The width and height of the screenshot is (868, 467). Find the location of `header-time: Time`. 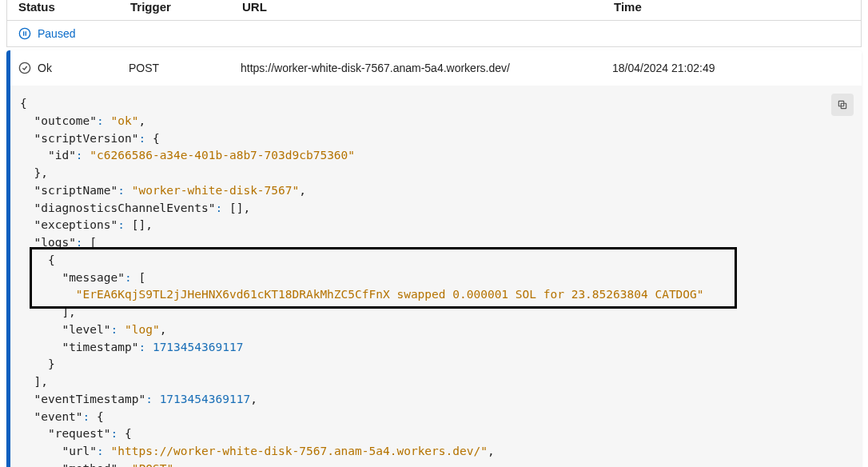

header-time: Time is located at coordinates (732, 6).